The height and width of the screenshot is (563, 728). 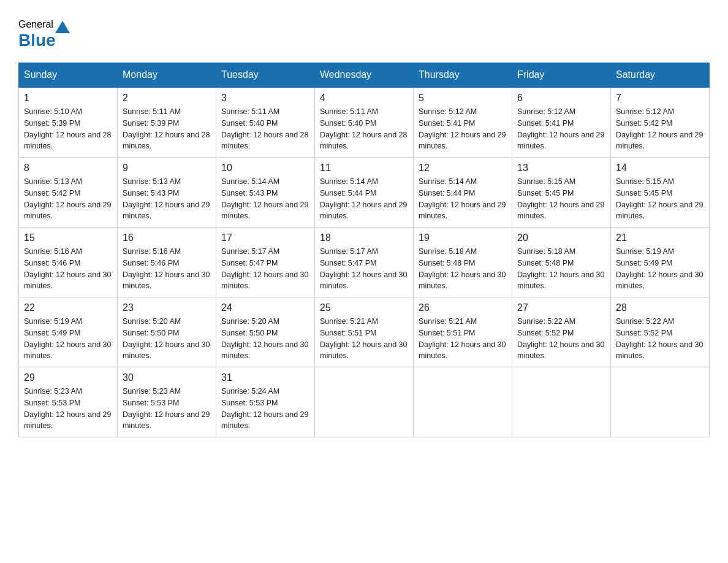 I want to click on day-number: 3, so click(x=265, y=98).